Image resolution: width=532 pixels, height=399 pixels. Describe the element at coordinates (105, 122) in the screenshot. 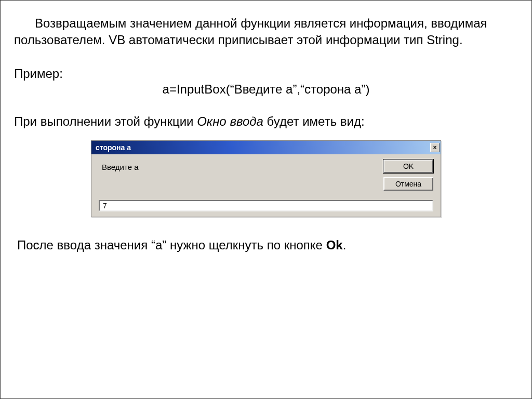

I see `p3-before: При выполнении этой функции` at that location.